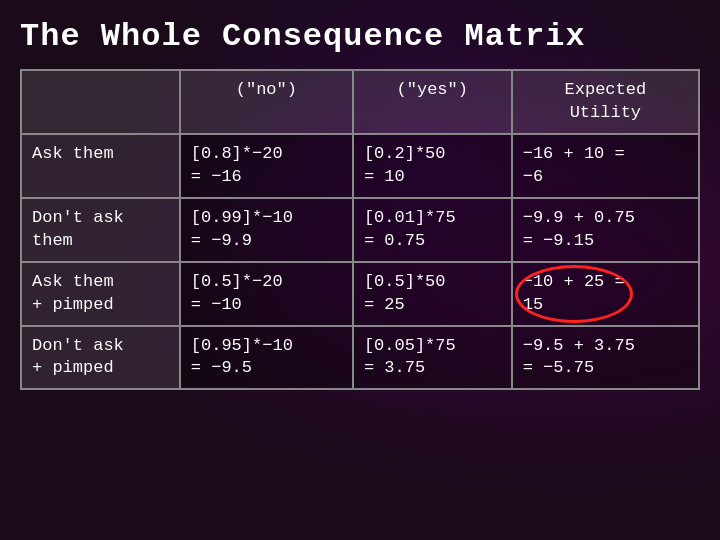  I want to click on row-no-0: [0.8]*−20 = −16, so click(266, 166).